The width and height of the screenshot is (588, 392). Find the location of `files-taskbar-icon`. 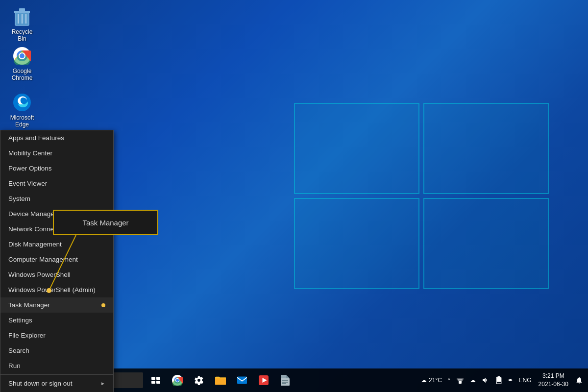

files-taskbar-icon is located at coordinates (285, 380).